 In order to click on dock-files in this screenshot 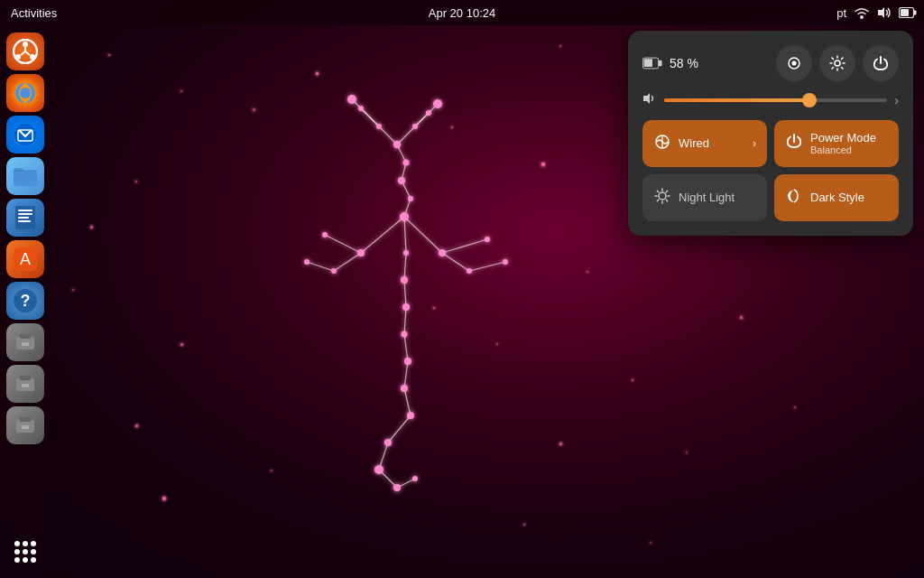, I will do `click(25, 176)`.